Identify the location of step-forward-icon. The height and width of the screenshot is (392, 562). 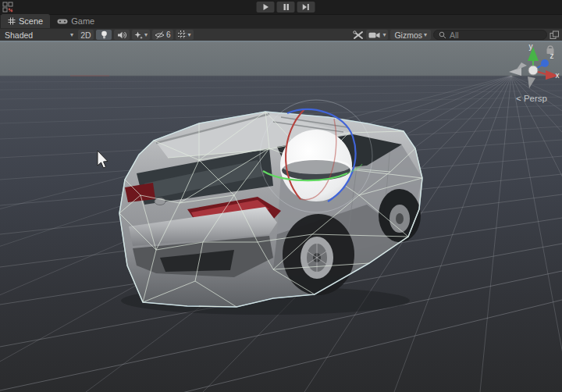
(306, 7).